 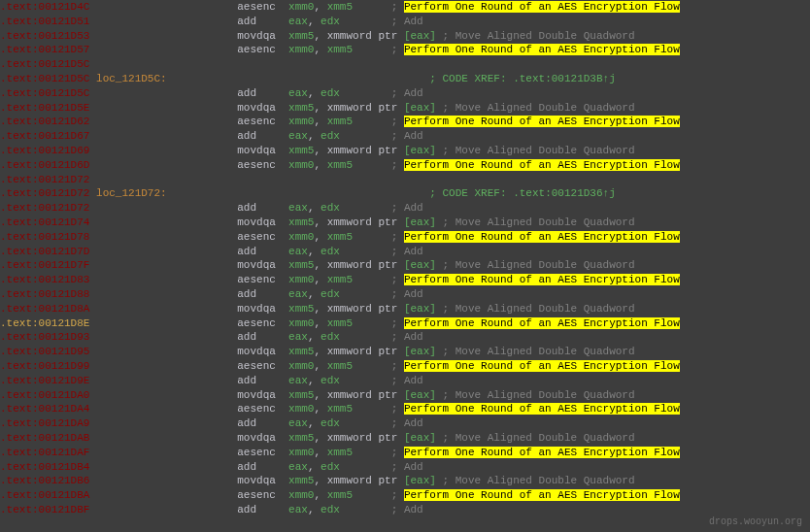 What do you see at coordinates (132, 193) in the screenshot?
I see `loc-label: loc_121D72:` at bounding box center [132, 193].